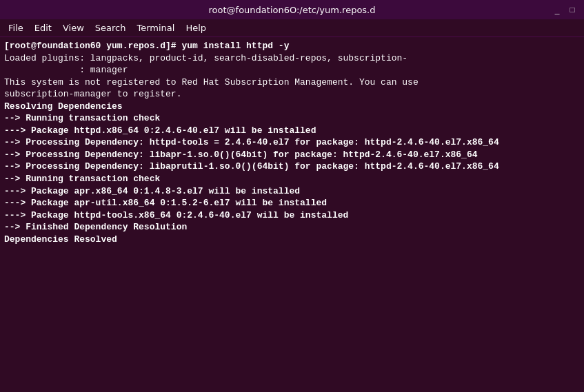 The height and width of the screenshot is (392, 584). I want to click on menu-file: File, so click(16, 28).